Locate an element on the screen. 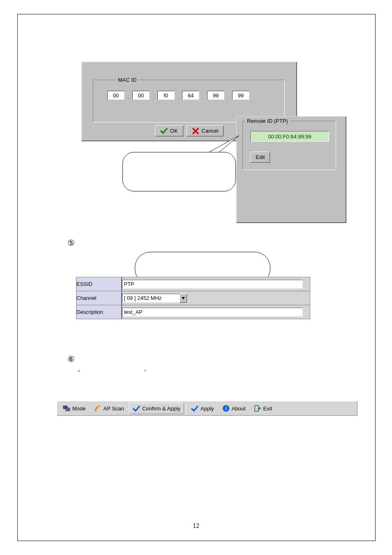  settings-table: ESSID Channel [ 09 ] 2452 MHz Descriptio… is located at coordinates (193, 298).